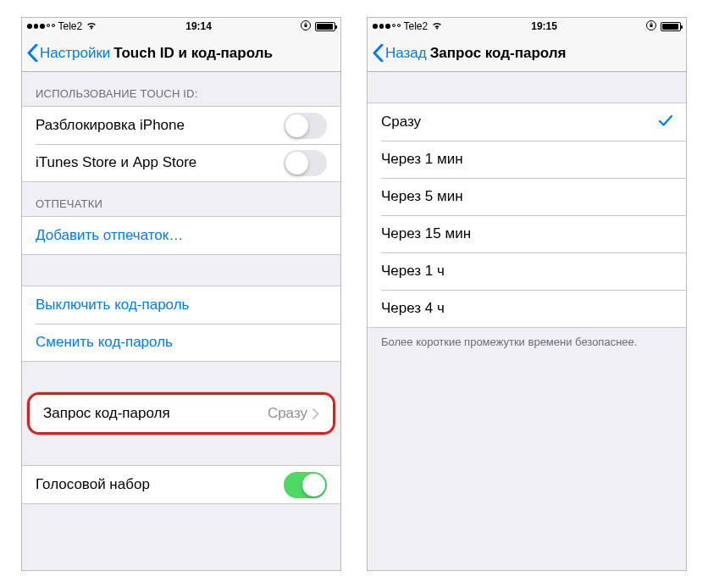 The height and width of the screenshot is (588, 708). I want to click on nav-title: Touch ID и код-пароль, so click(193, 53).